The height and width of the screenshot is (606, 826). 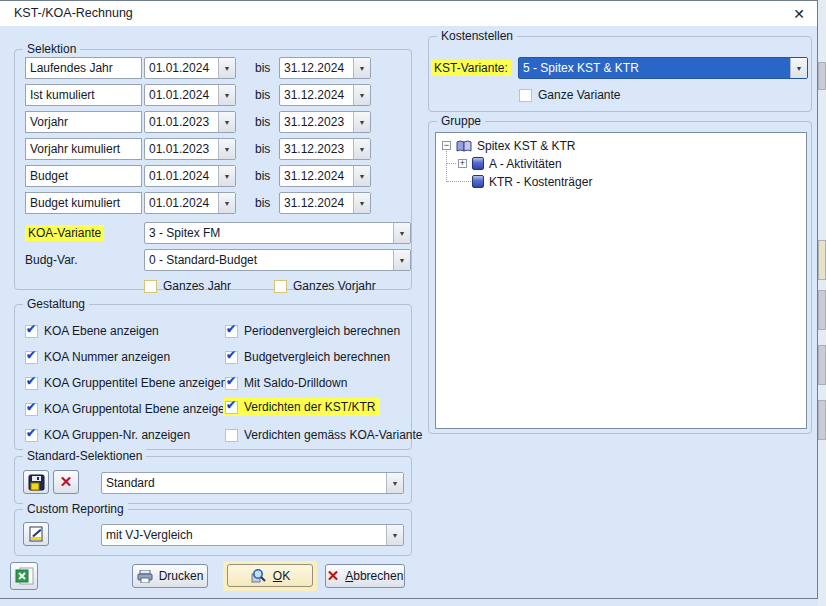 I want to click on date-to-combo-4: 31.12.2024 ▼, so click(x=325, y=176).